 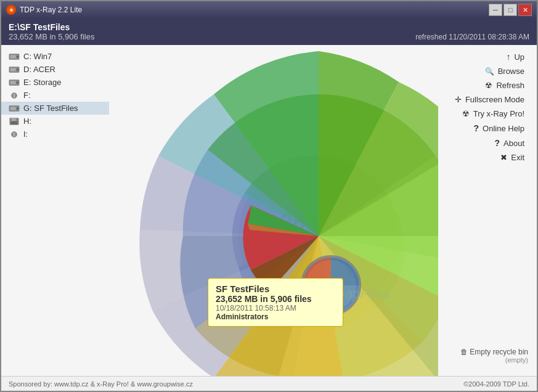 What do you see at coordinates (42, 83) in the screenshot?
I see `drive-label: E: Storage` at bounding box center [42, 83].